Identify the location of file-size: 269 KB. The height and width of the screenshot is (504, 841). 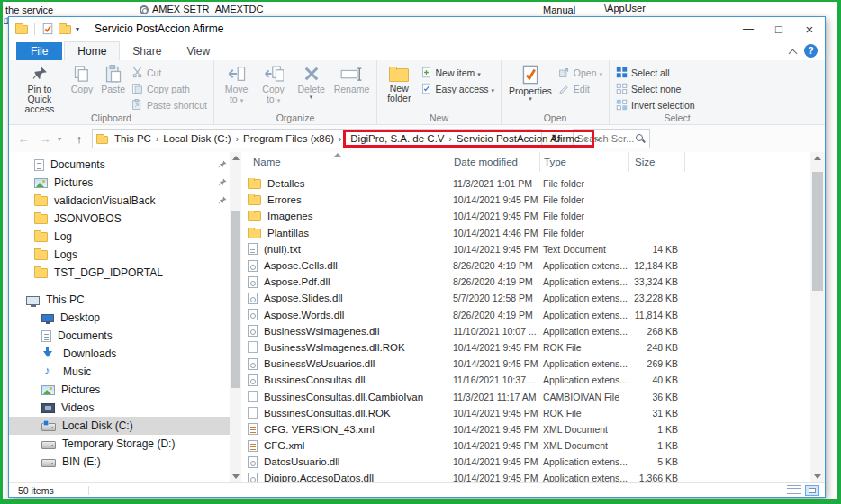
(656, 364).